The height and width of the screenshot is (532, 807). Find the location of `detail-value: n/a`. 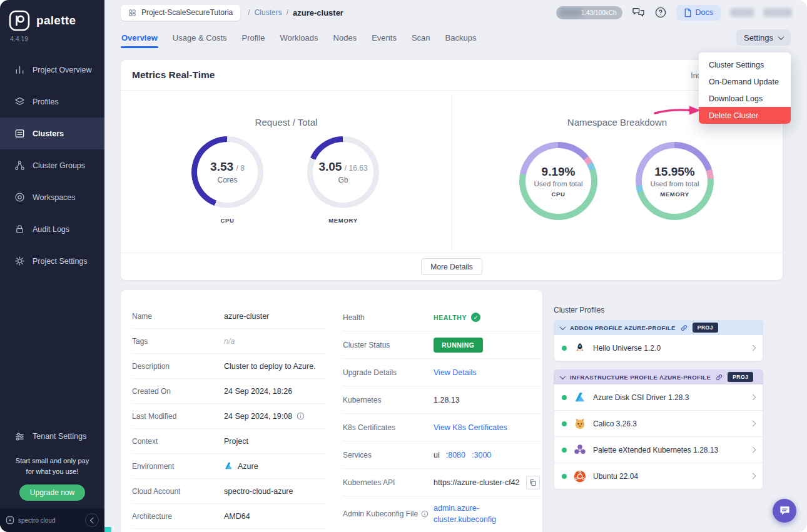

detail-value: n/a is located at coordinates (229, 341).